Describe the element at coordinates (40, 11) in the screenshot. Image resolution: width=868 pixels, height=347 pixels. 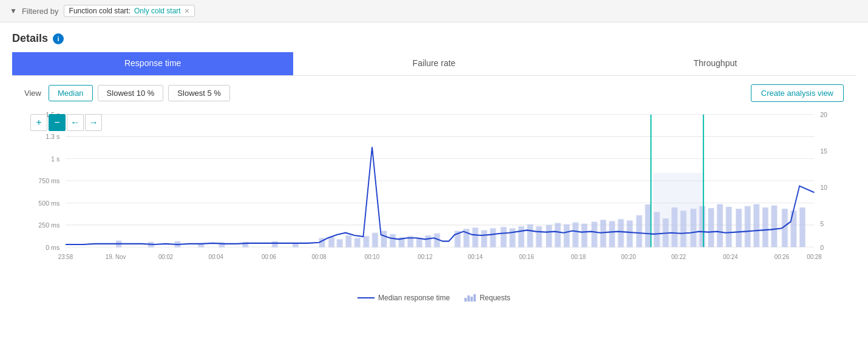
I see `filter-label: Filtered by` at that location.